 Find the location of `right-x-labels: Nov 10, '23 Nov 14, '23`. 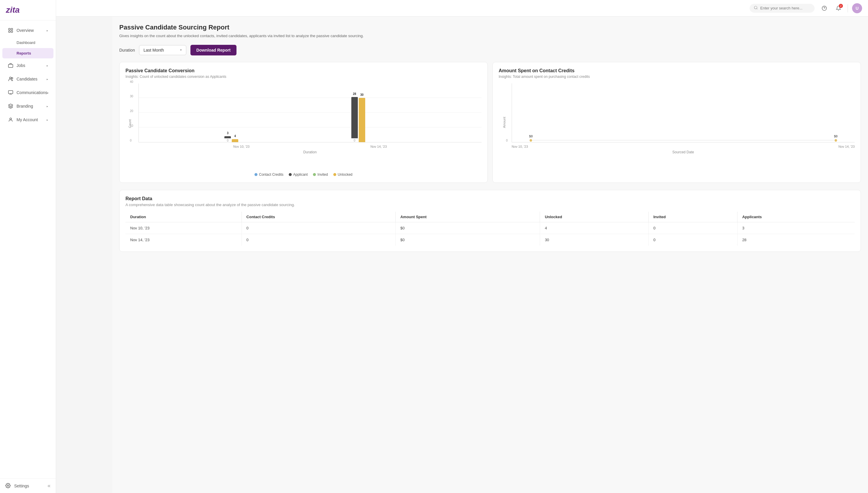

right-x-labels: Nov 10, '23 Nov 14, '23 is located at coordinates (683, 147).